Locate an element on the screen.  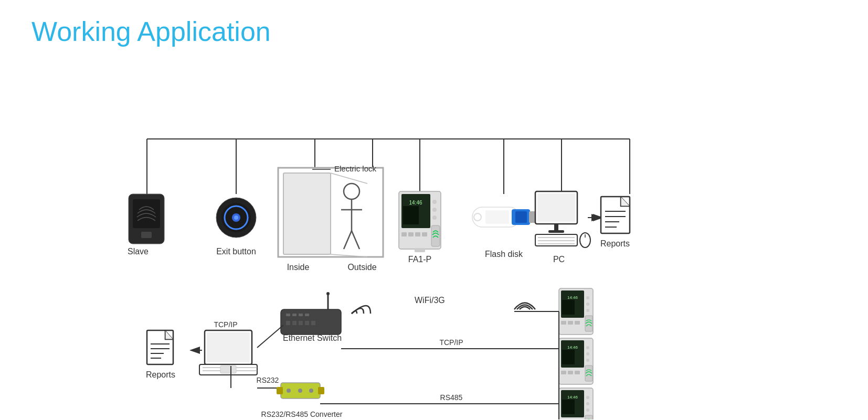
flash-disk-label: Flash disk is located at coordinates (504, 254).